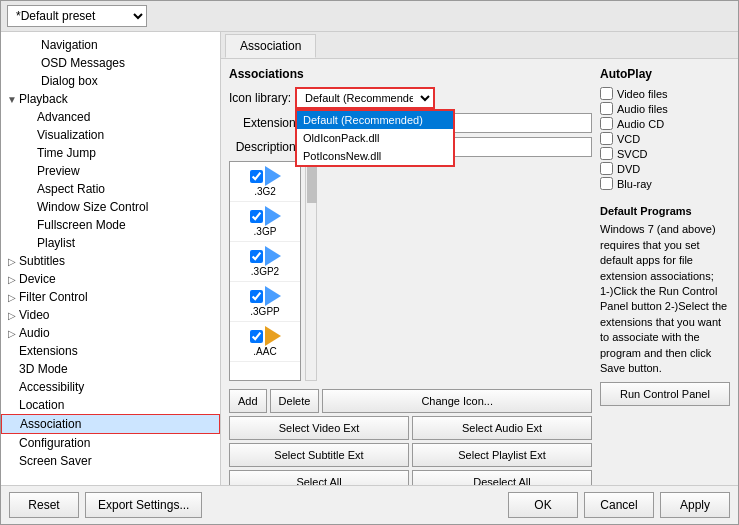  Describe the element at coordinates (628, 169) in the screenshot. I see `autoplay-dvd-label: DVD` at that location.